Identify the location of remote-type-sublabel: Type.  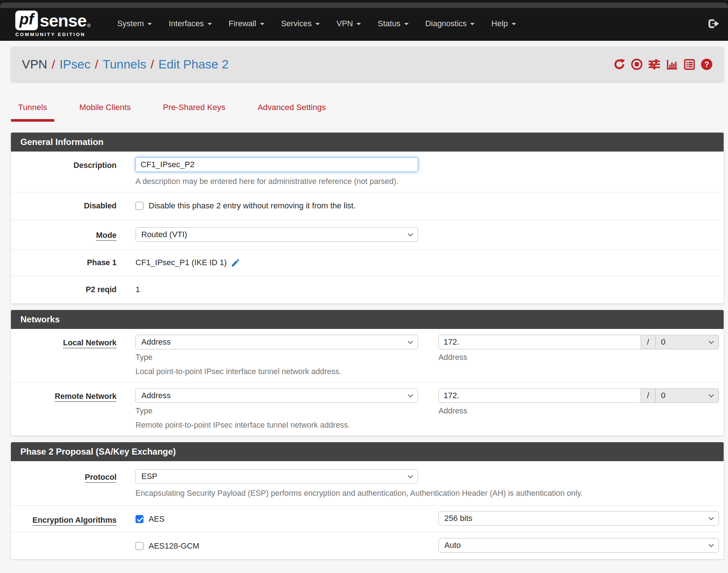
(277, 411).